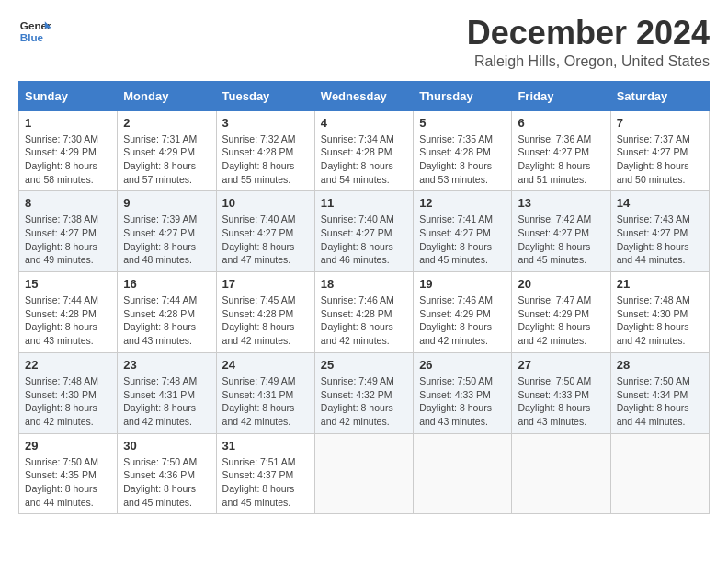 The width and height of the screenshot is (728, 563). Describe the element at coordinates (561, 283) in the screenshot. I see `day-number: 20` at that location.